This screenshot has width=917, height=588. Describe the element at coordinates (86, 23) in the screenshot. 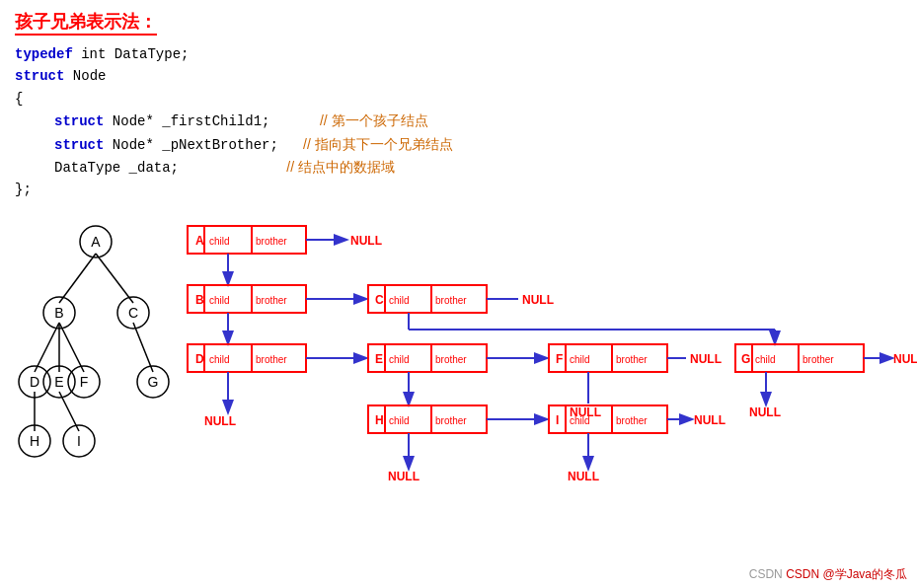

I see `page-title: 孩子兄弟表示法：` at that location.